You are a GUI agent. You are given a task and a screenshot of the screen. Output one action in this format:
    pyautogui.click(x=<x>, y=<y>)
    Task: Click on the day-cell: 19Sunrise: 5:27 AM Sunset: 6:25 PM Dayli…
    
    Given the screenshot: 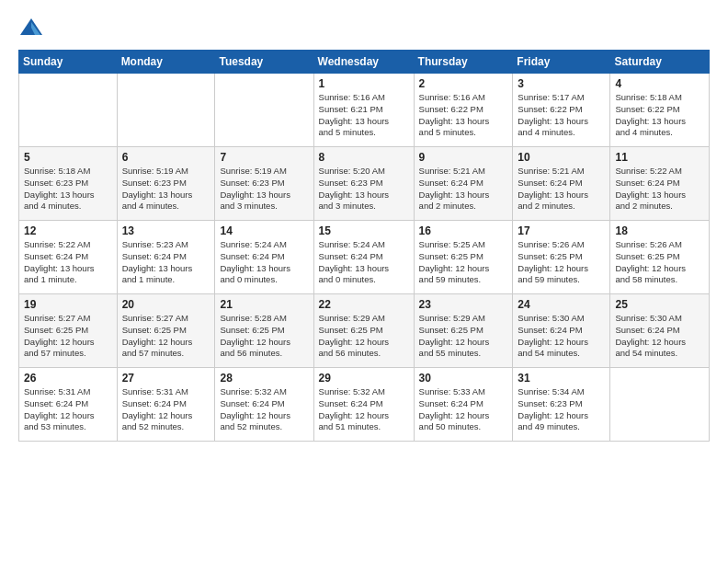 What is the action you would take?
    pyautogui.click(x=68, y=331)
    